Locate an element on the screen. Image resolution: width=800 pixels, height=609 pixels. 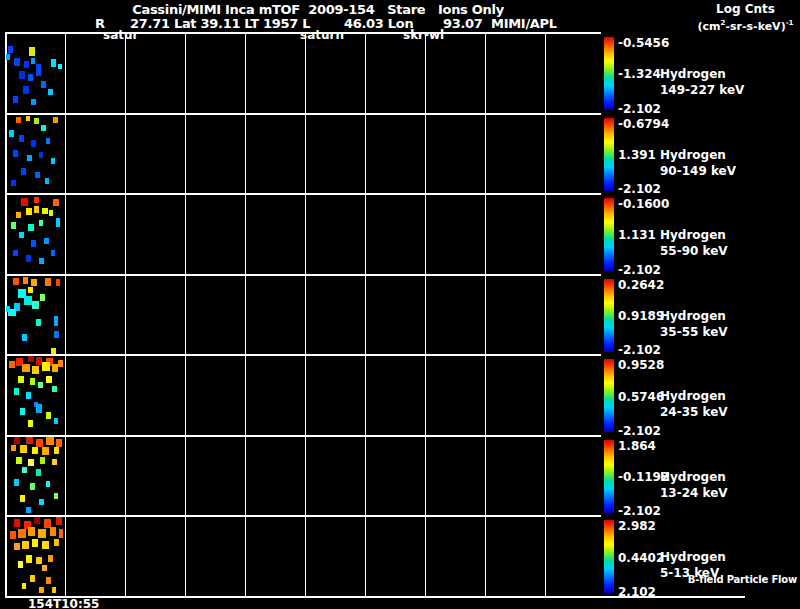
colorbar-tick-top: -0.1600 is located at coordinates (644, 204).